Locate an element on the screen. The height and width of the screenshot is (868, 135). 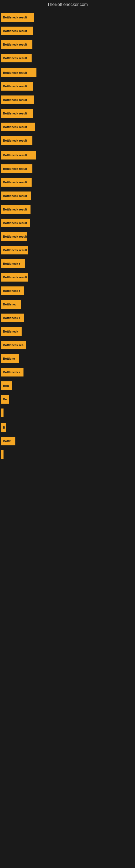
bar-label: Bottlenec is located at coordinates (10, 304).